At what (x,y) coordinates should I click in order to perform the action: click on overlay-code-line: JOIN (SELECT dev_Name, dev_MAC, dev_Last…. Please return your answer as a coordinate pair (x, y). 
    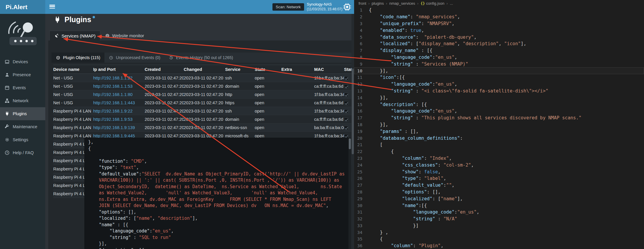
    Looking at the image, I should click on (217, 206).